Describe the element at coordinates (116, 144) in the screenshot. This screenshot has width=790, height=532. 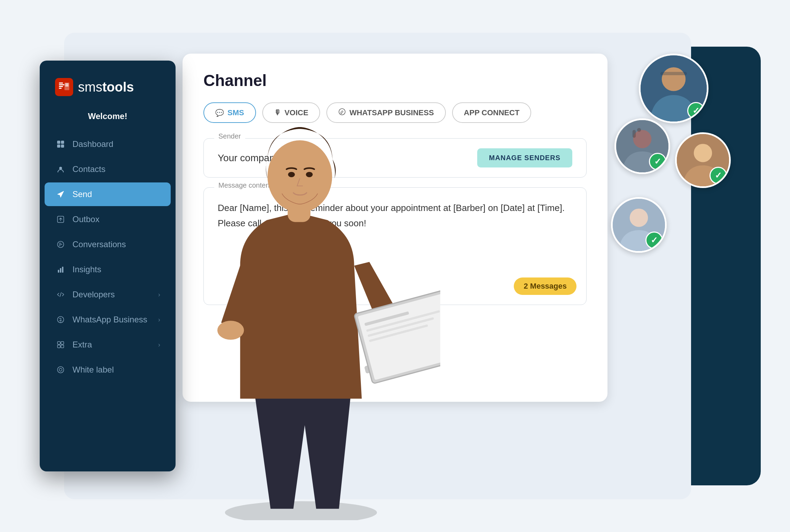
I see `sidebar-item-dashboard-label: Dashboard` at that location.